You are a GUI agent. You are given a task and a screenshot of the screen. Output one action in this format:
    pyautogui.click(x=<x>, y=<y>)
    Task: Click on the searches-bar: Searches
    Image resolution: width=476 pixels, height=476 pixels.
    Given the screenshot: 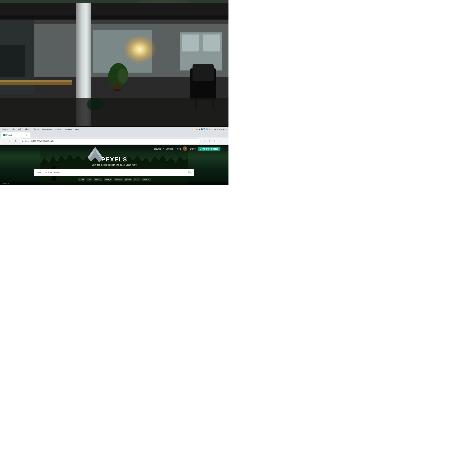 What is the action you would take?
    pyautogui.click(x=114, y=183)
    